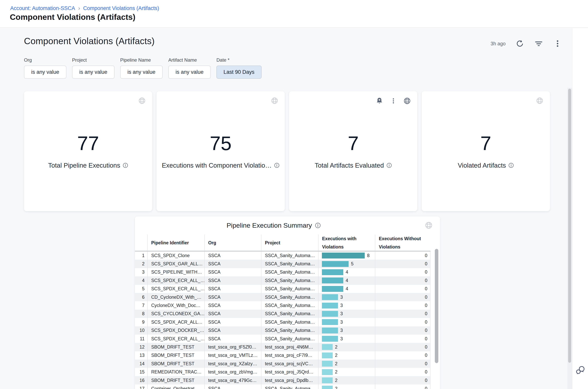 The image size is (588, 389). I want to click on tile-icons, so click(275, 101).